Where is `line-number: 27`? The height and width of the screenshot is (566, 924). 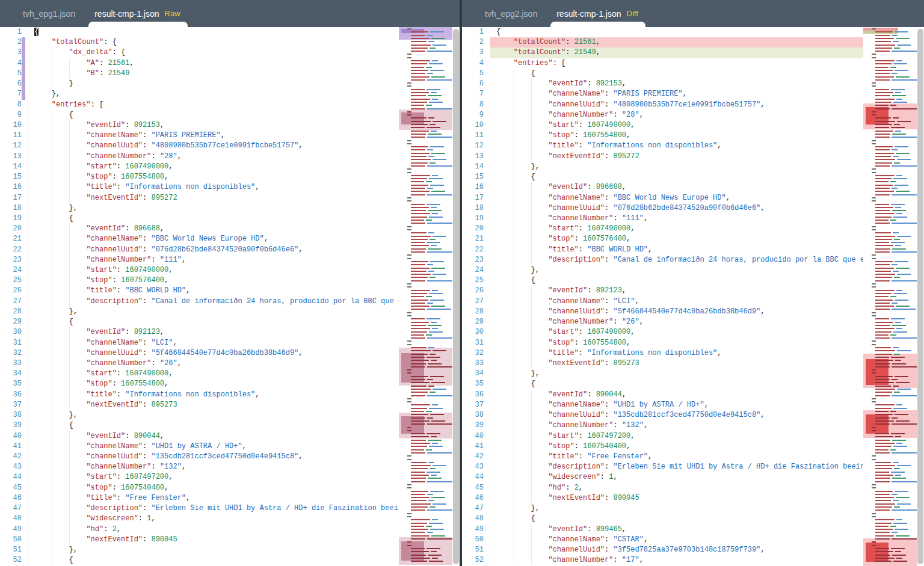 line-number: 27 is located at coordinates (476, 302).